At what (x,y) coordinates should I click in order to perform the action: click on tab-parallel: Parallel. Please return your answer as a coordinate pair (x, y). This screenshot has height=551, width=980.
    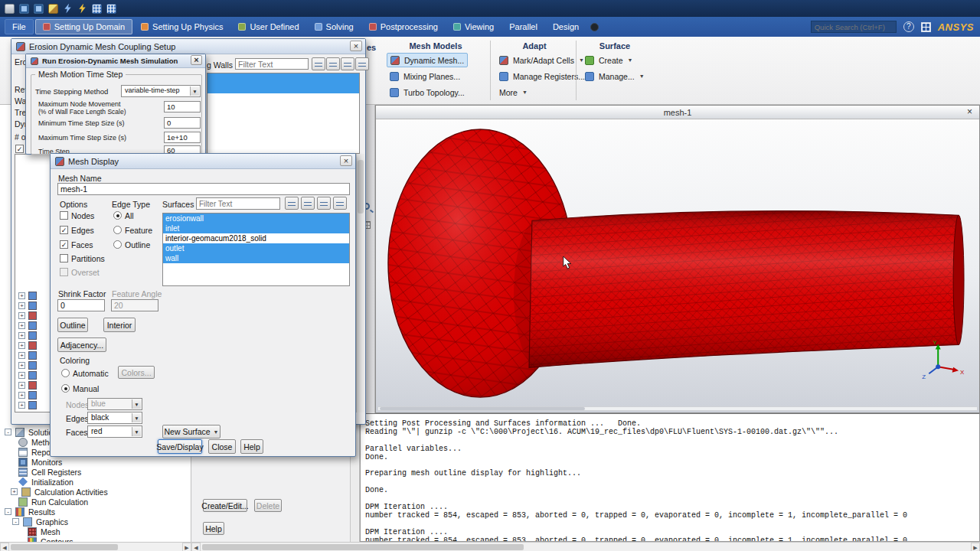
    Looking at the image, I should click on (524, 27).